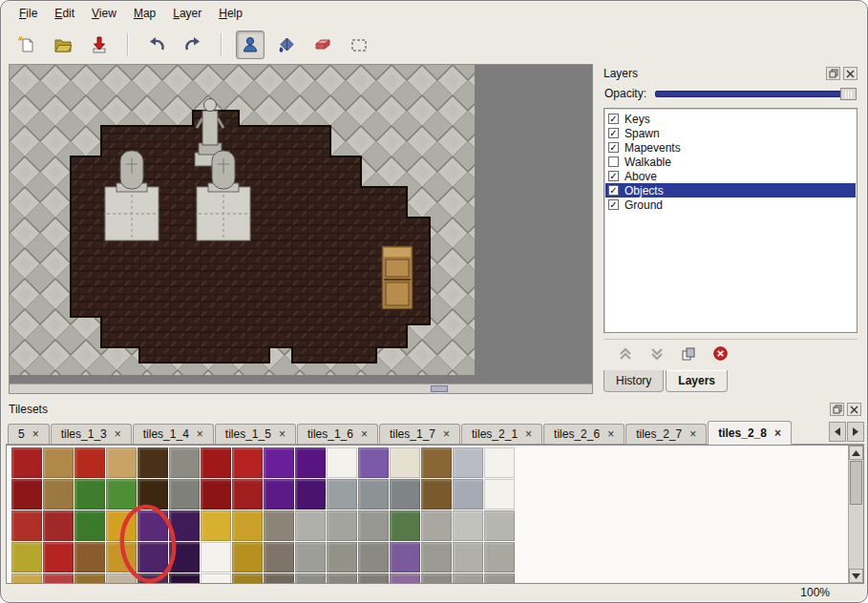 The image size is (868, 603). Describe the element at coordinates (856, 431) in the screenshot. I see `scroll-tabs-right-button` at that location.